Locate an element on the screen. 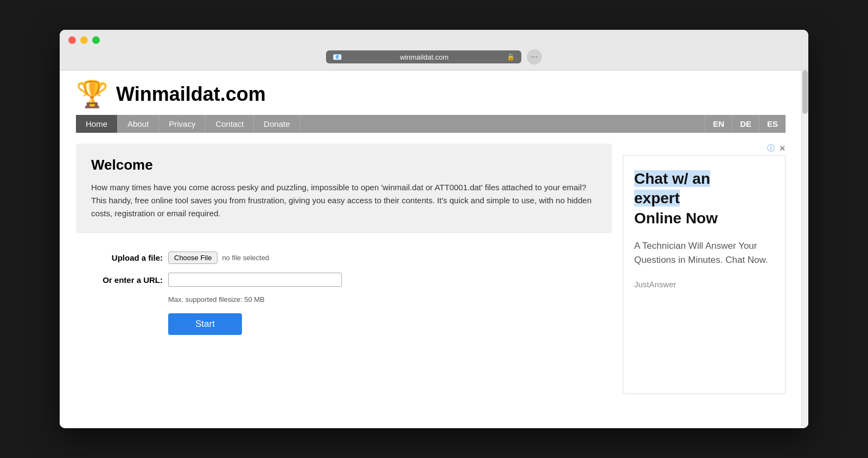 The image size is (868, 458). traffic-lights is located at coordinates (434, 40).